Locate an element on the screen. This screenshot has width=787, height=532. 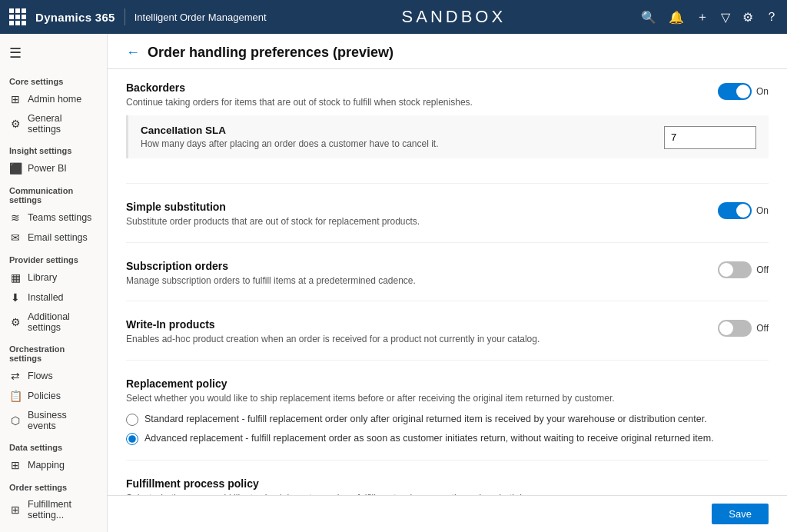
help-icon: ？ is located at coordinates (772, 17).